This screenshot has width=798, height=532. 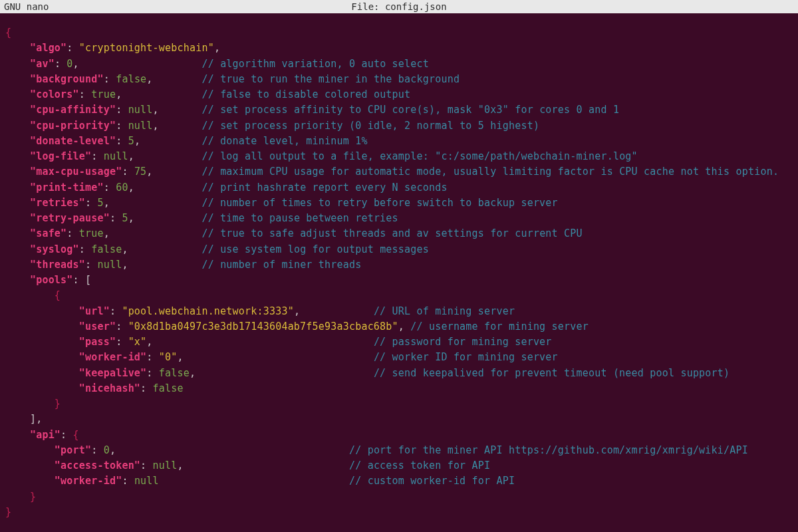 What do you see at coordinates (69, 64) in the screenshot?
I see `json-value: 0` at bounding box center [69, 64].